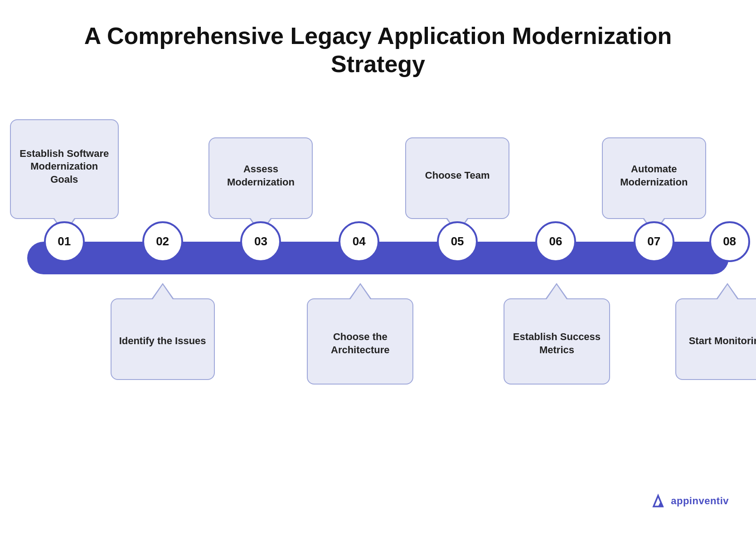 This screenshot has width=756, height=560. Describe the element at coordinates (359, 242) in the screenshot. I see `step-circle-04: 04` at that location.